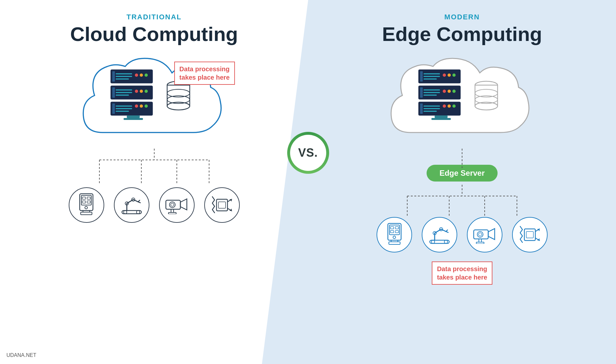 The image size is (616, 364). I want to click on vs-text: VS., so click(308, 153).